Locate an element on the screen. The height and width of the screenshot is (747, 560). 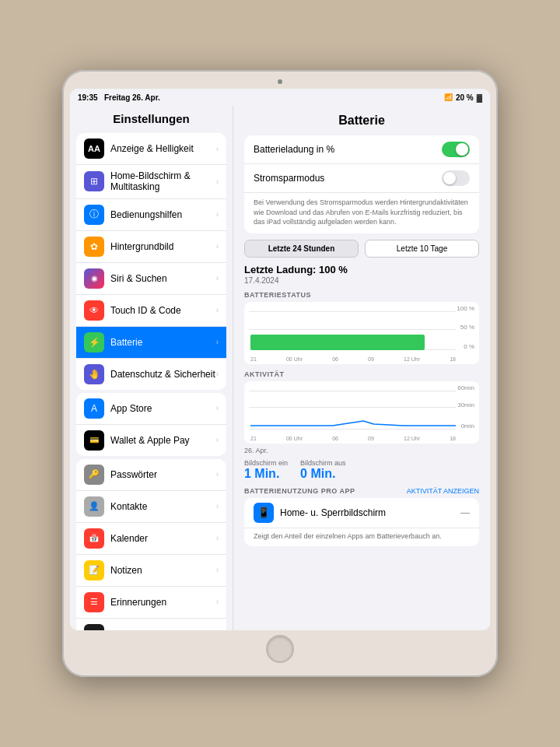
activity-chart-label: AKTIVITÄT is located at coordinates (362, 374).